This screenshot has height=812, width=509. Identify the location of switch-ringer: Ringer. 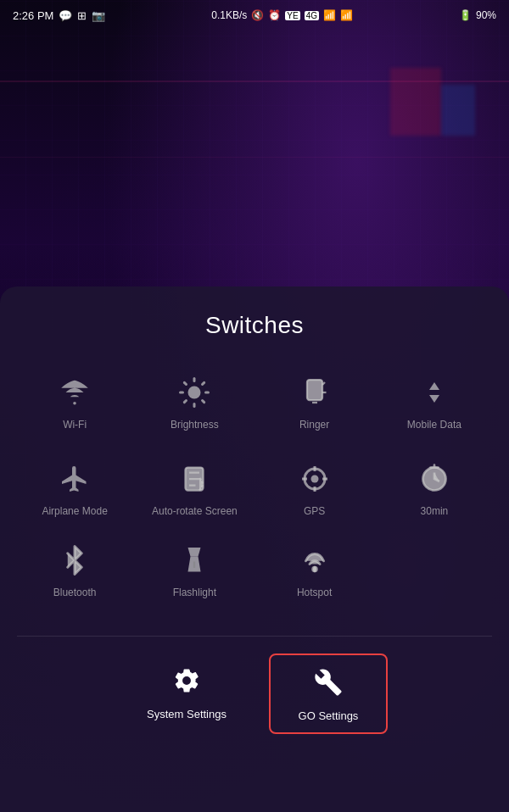
(315, 403).